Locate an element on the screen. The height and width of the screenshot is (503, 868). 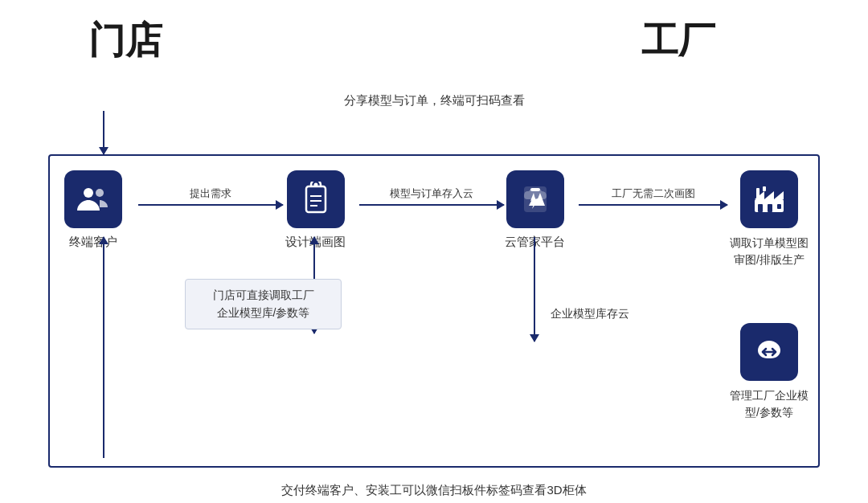
design-icon-box is located at coordinates (316, 199).